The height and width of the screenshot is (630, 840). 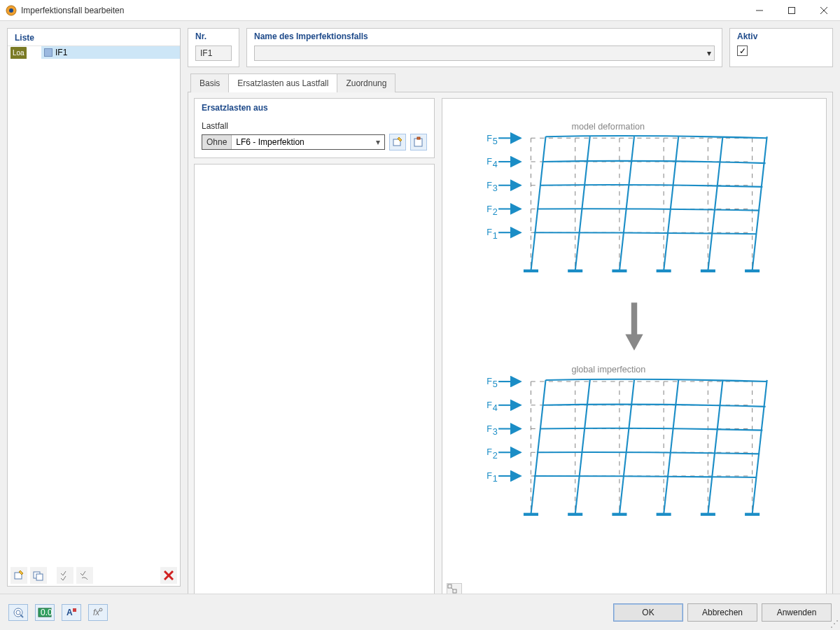 What do you see at coordinates (214, 53) in the screenshot?
I see `nr-input` at bounding box center [214, 53].